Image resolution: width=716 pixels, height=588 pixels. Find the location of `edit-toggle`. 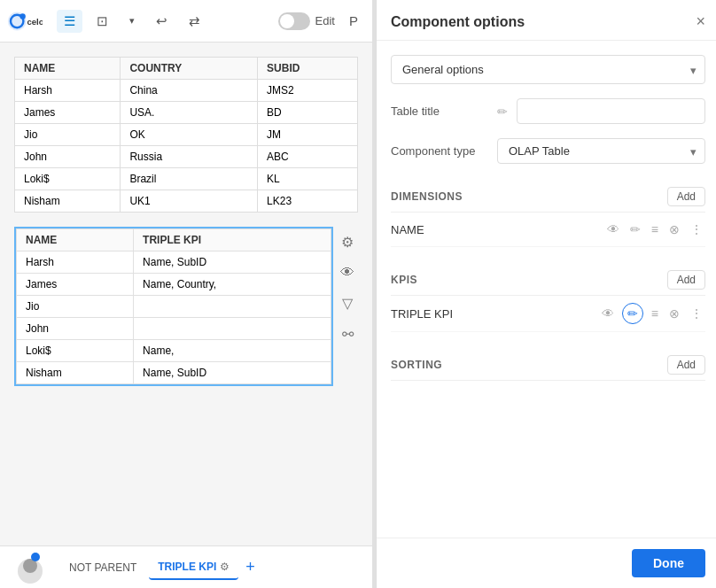

edit-toggle is located at coordinates (294, 21).